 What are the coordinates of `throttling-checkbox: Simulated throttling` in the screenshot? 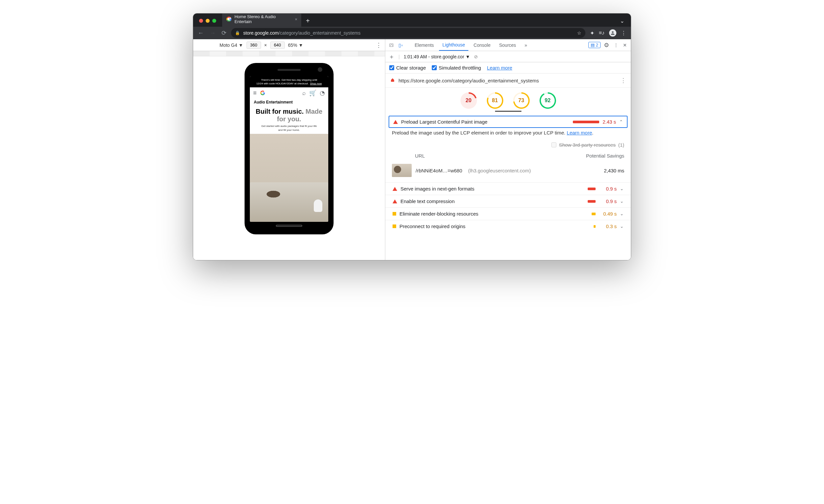 It's located at (456, 68).